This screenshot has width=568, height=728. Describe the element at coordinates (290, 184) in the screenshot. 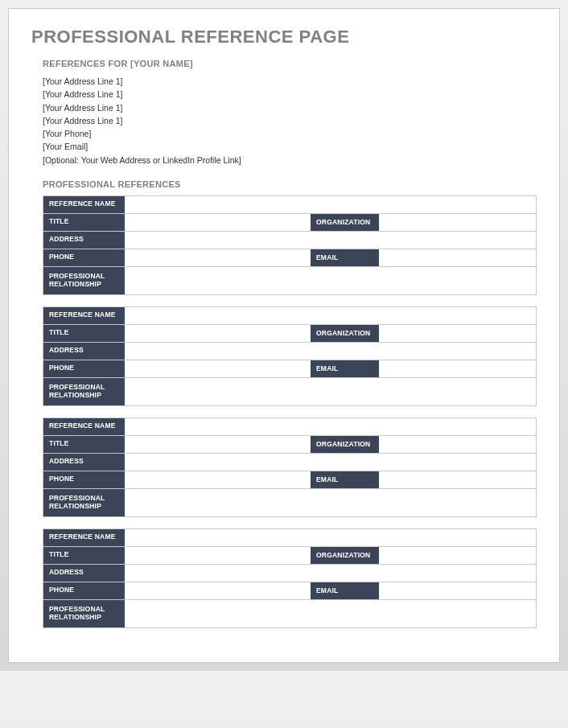

I see `section-heading: PROFESSIONAL REFERENCES` at that location.